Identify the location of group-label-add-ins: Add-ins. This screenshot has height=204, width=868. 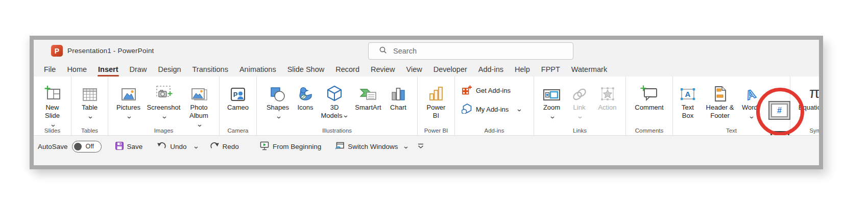
(494, 131).